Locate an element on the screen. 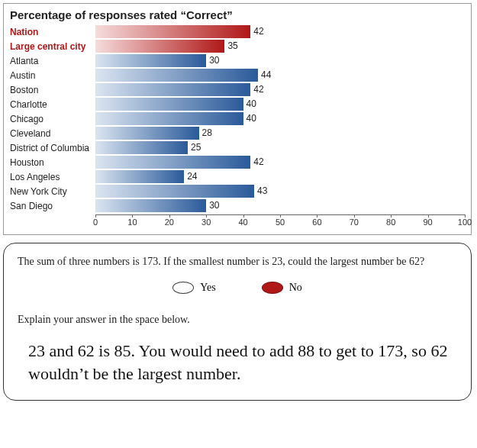  bar-value: 25 is located at coordinates (194, 148).